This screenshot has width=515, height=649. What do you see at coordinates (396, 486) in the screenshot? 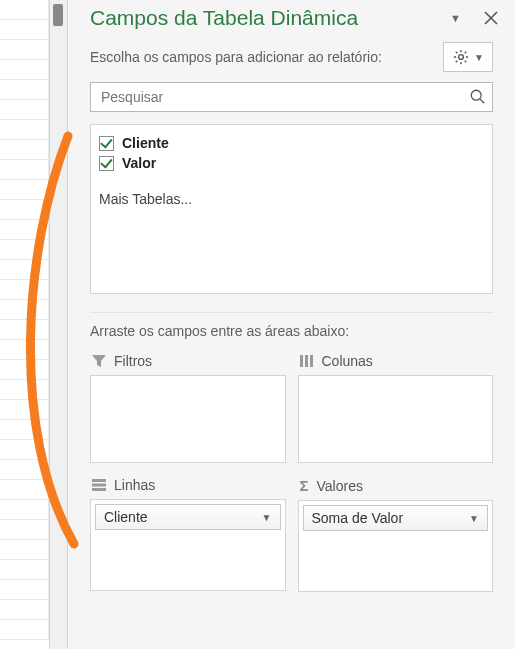
I see `area-header-values: Σ Valores` at bounding box center [396, 486].